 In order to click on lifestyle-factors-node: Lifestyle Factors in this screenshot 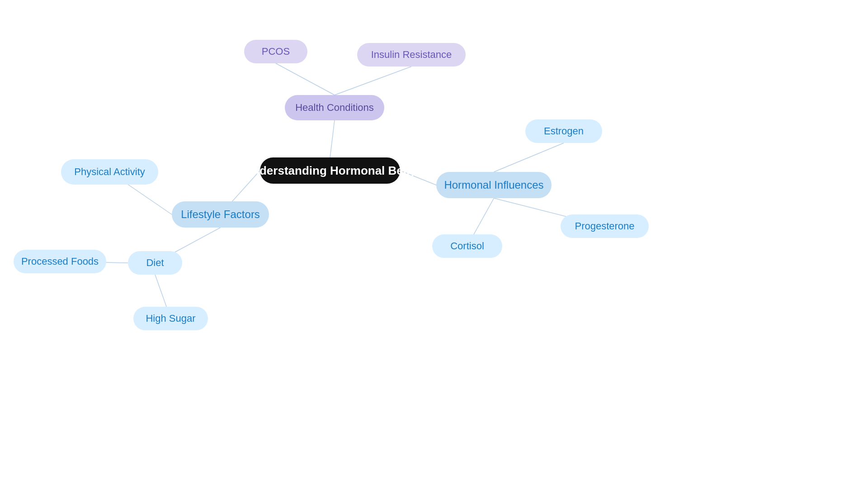, I will do `click(221, 214)`.